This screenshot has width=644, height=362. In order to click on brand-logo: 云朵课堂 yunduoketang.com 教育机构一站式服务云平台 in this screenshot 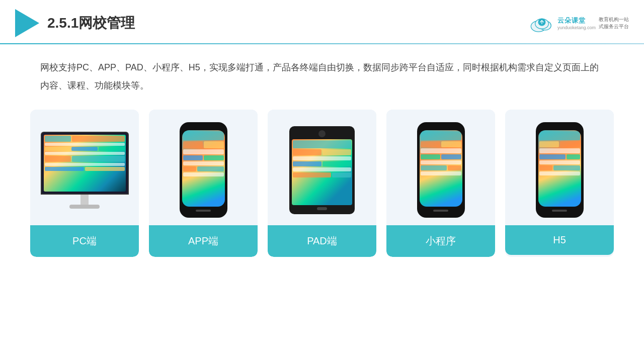, I will do `click(579, 23)`.